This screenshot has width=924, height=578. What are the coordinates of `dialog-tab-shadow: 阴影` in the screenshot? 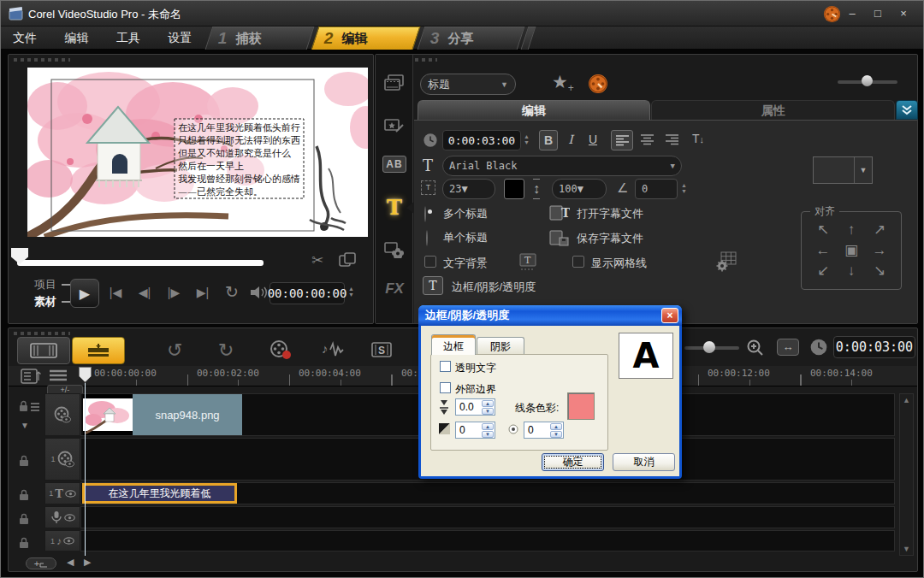 It's located at (500, 345).